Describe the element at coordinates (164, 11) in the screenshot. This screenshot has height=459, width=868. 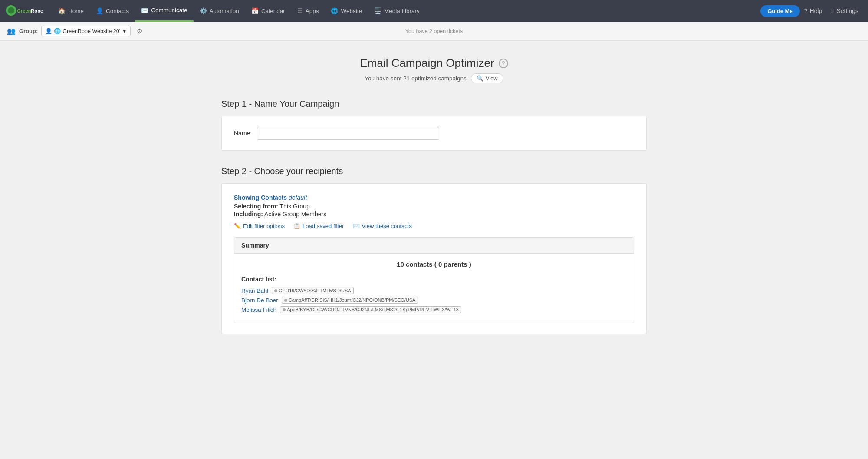
I see `nav-communicate: ✉️ Communicate` at that location.